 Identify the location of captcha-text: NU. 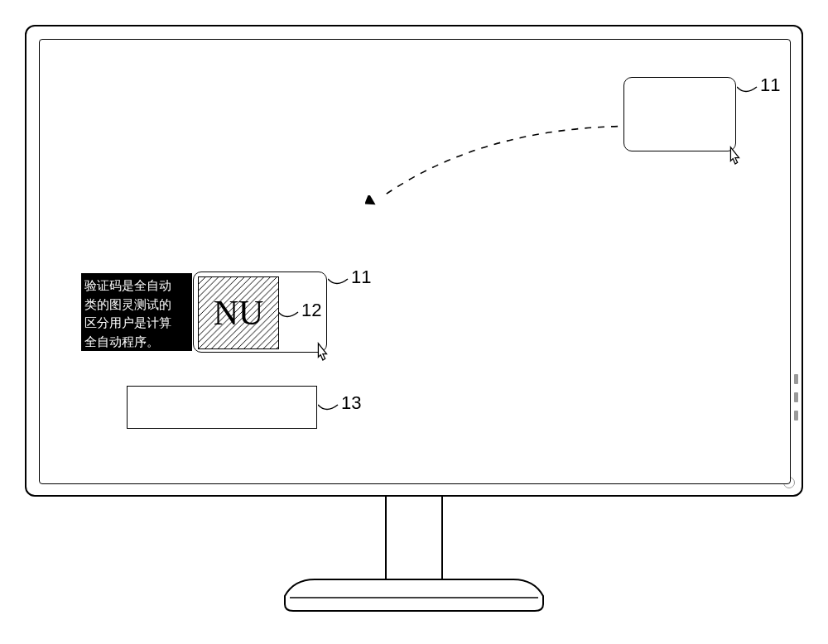
(238, 313).